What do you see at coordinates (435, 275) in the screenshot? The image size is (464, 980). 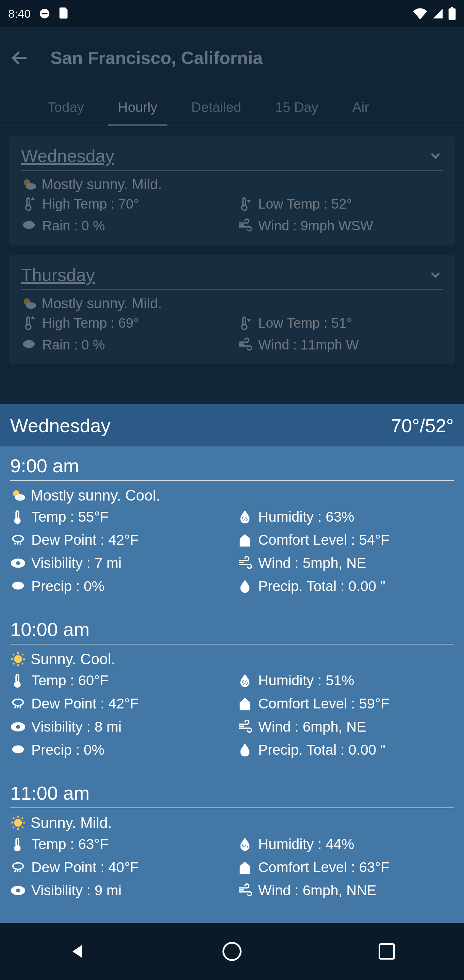 I see `chevron-down-icon` at bounding box center [435, 275].